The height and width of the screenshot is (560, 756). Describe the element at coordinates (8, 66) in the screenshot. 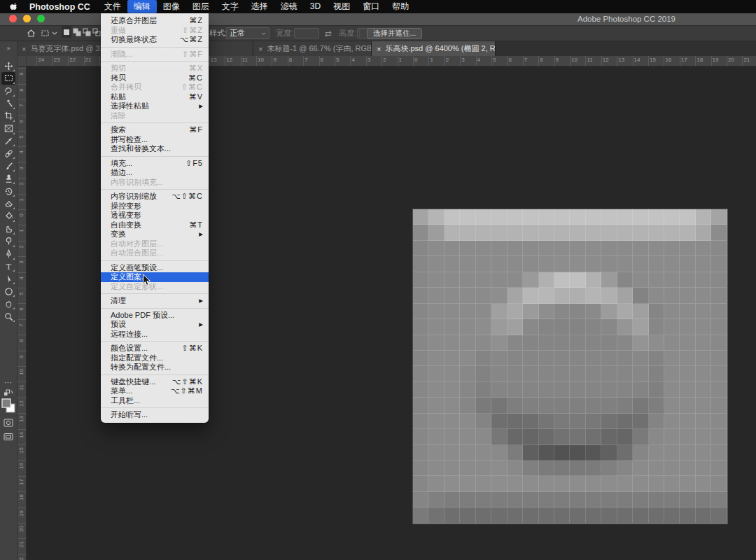

I see `move-tool` at that location.